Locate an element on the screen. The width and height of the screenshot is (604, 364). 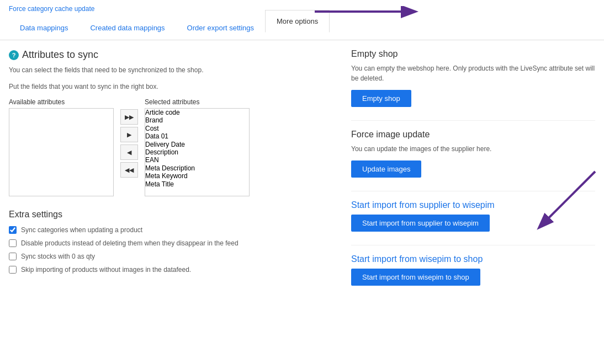
force-image-description: You can update the images of the supplie… is located at coordinates (473, 149).